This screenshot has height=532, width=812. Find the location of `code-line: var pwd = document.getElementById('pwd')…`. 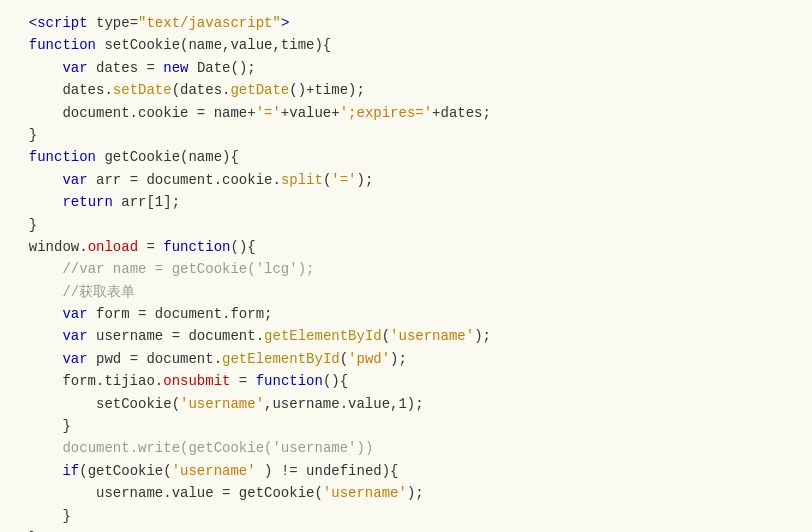

code-line: var pwd = document.getElementById('pwd')… is located at coordinates (406, 359).